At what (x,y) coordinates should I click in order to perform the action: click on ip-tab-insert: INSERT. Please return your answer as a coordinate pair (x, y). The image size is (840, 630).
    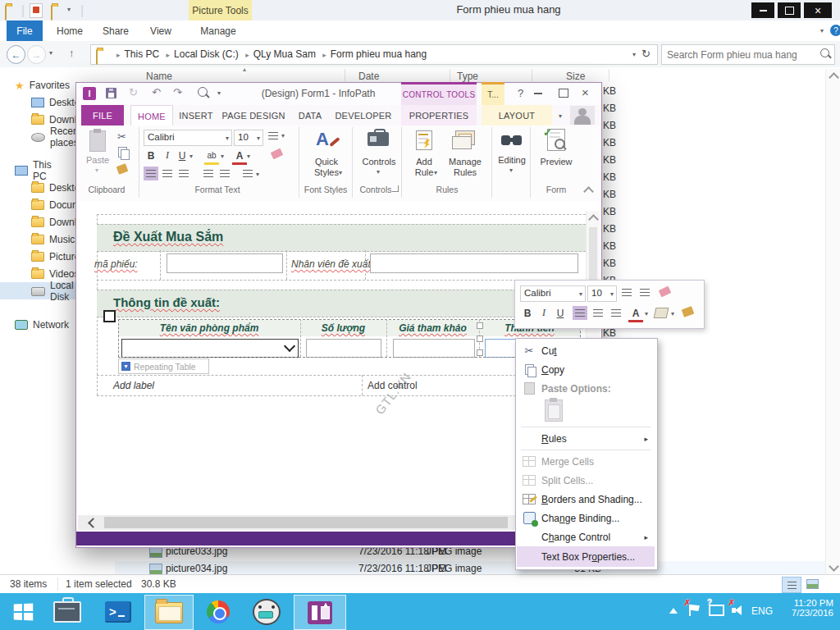
    Looking at the image, I should click on (196, 115).